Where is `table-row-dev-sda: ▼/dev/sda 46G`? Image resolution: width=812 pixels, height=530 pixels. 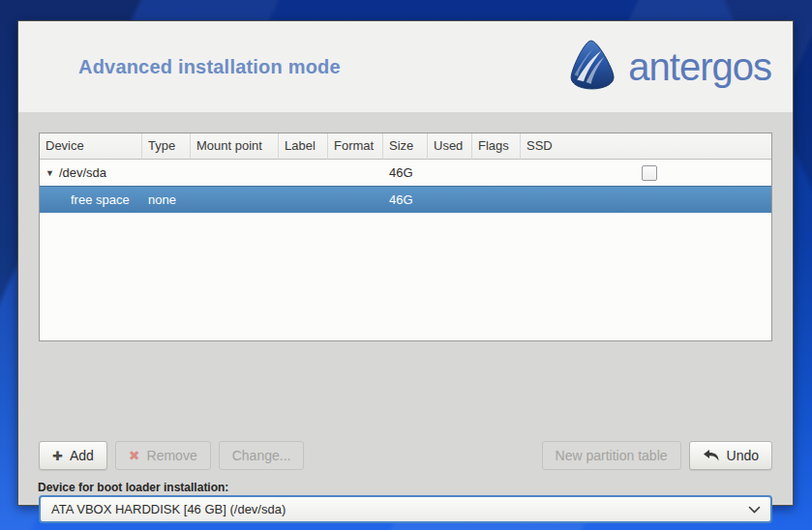 table-row-dev-sda: ▼/dev/sda 46G is located at coordinates (406, 172).